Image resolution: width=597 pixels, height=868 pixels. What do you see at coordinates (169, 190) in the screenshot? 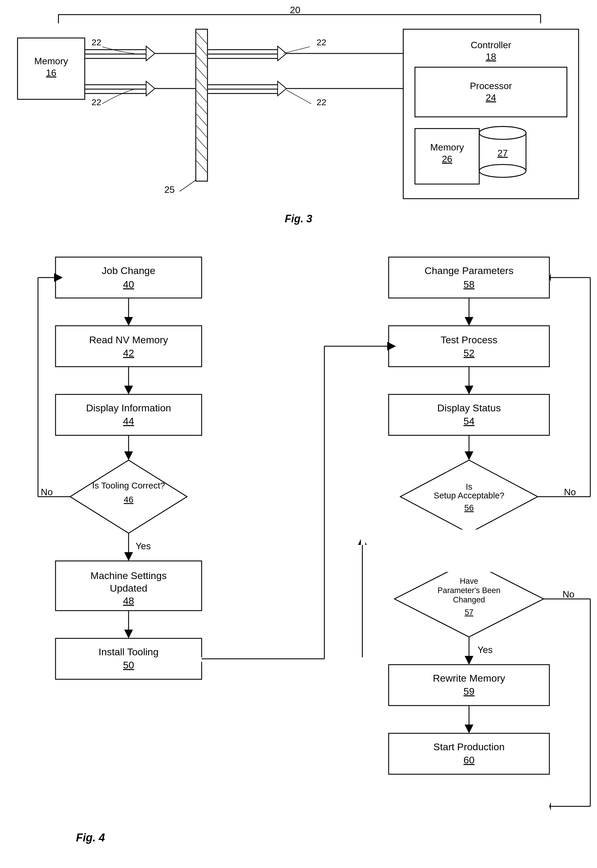
I see `svg-text: 25` at bounding box center [169, 190].